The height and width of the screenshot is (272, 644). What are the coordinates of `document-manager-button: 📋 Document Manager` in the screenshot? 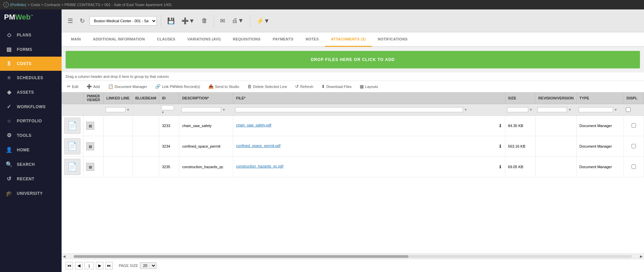 It's located at (128, 86).